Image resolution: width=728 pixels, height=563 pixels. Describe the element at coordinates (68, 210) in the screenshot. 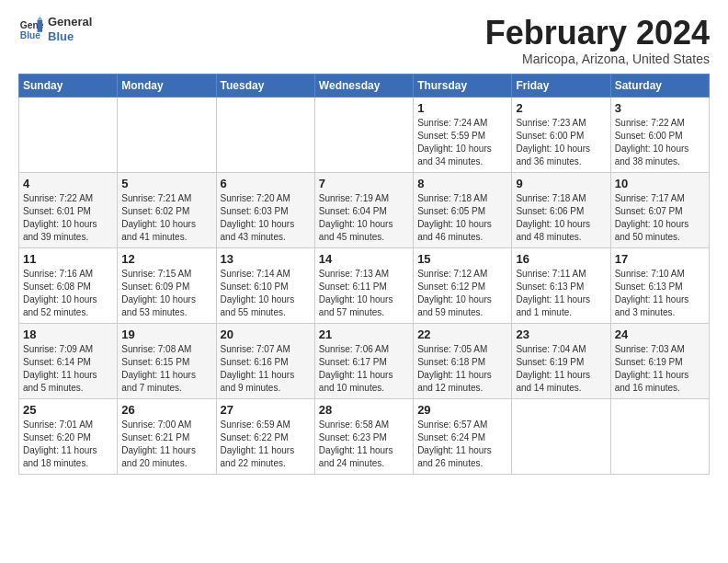

I see `calendar-cell: 4Sunrise: 7:22 AM Sunset: 6:01 PM Daylig…` at that location.